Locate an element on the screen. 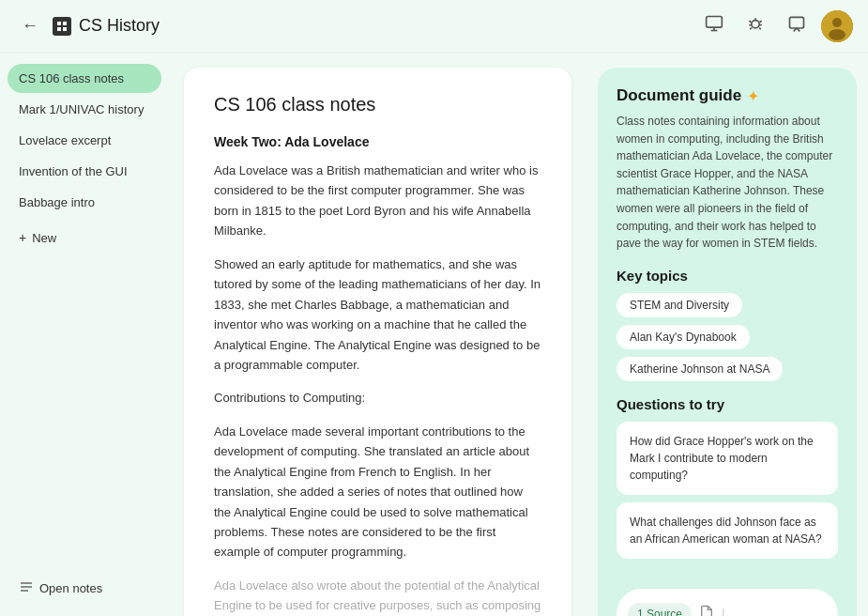  paragraph-1: Ada Lovelace was a British mathematician… is located at coordinates (377, 201).